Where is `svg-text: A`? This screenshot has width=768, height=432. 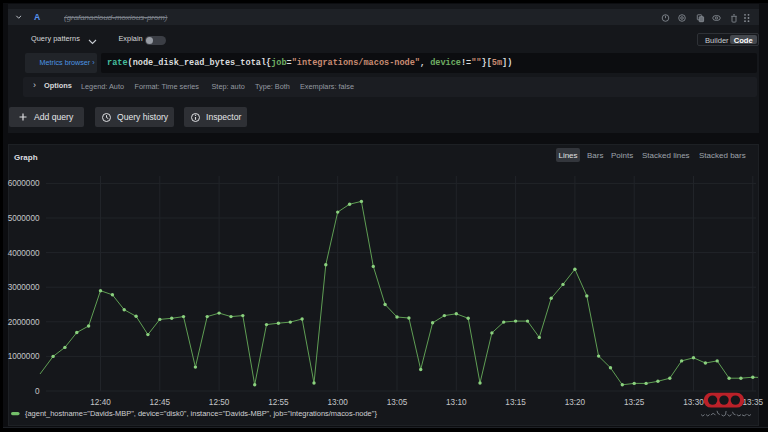 svg-text: A is located at coordinates (37, 17).